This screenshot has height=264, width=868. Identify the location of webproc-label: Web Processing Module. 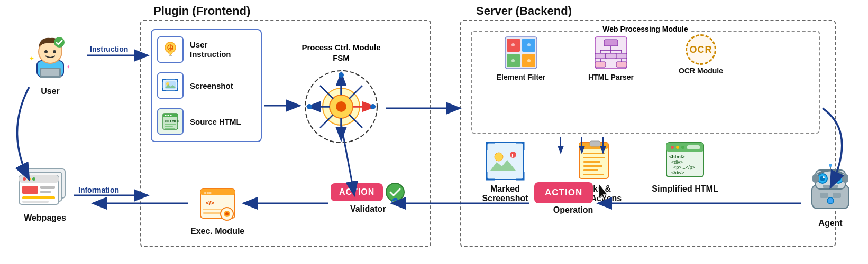
(645, 29).